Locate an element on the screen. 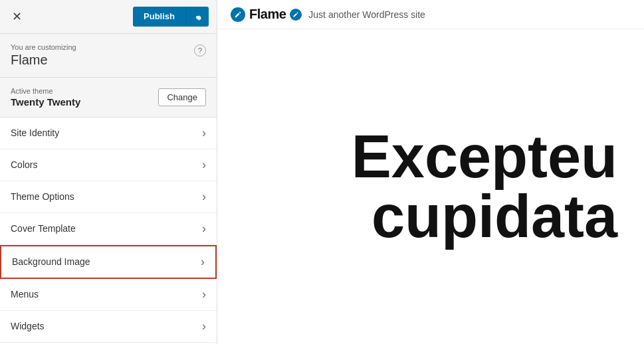 The height and width of the screenshot is (344, 644). hero-line2: cupidata is located at coordinates (484, 216).